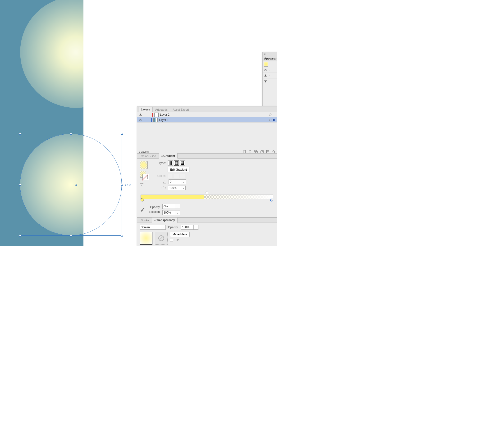 The width and height of the screenshot is (504, 447). Describe the element at coordinates (152, 115) in the screenshot. I see `layer-color-indicator` at that location.